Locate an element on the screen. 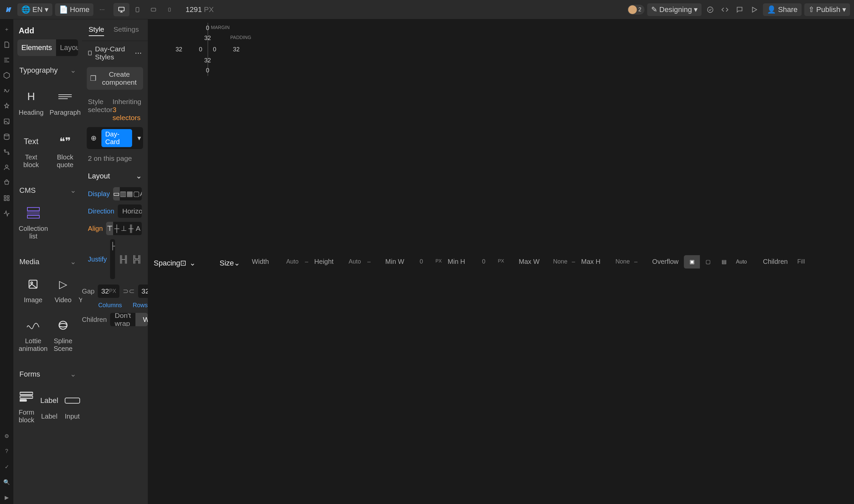 This screenshot has height=504, width=854. link-icon: ⊃⊂ is located at coordinates (129, 291).